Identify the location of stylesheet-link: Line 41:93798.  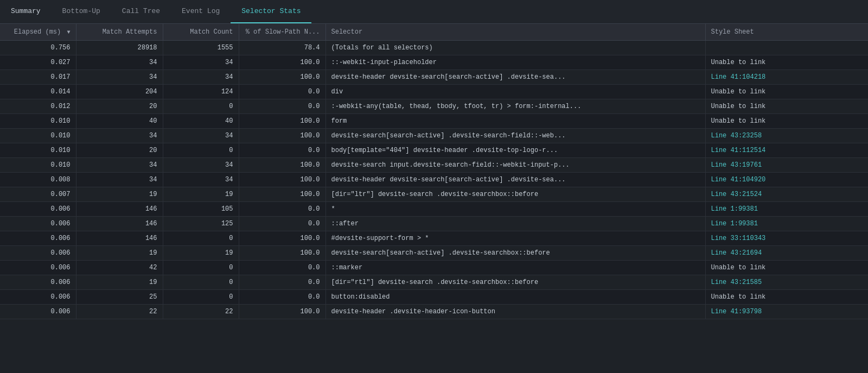
(737, 312).